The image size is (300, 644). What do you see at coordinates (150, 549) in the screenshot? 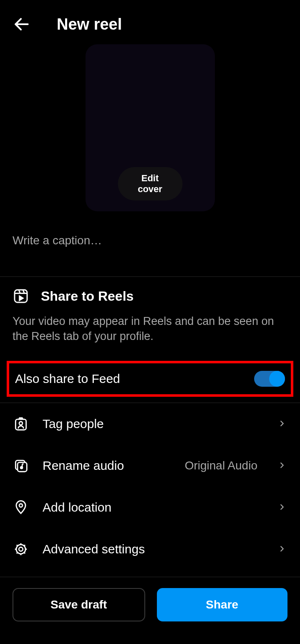
I see `advanced-settings-row: Advanced settings` at bounding box center [150, 549].